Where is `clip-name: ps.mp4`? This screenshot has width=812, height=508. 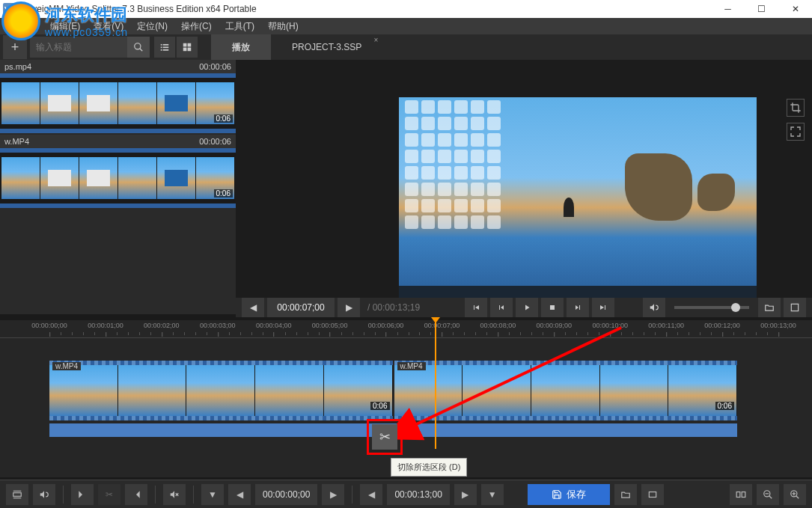
clip-name: ps.mp4 is located at coordinates (18, 67).